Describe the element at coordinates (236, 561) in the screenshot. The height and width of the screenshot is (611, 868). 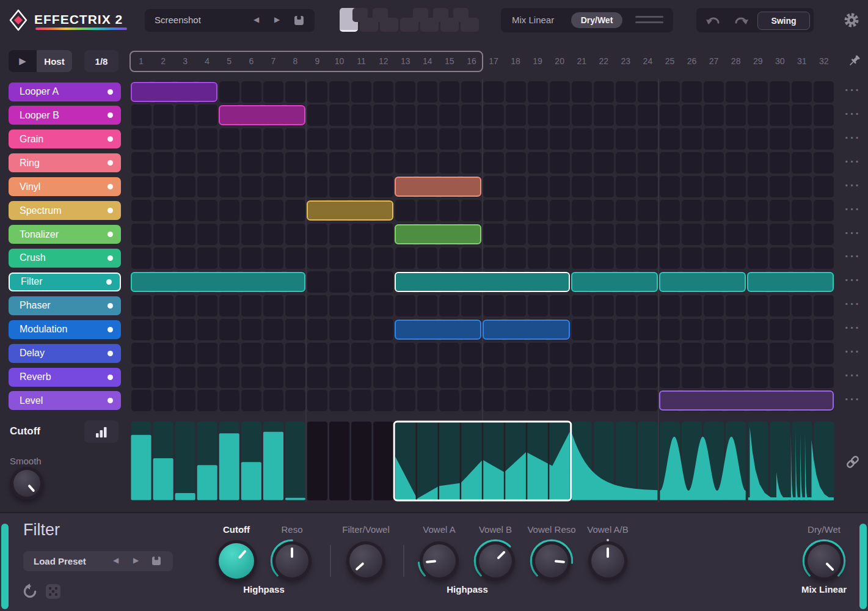
I see `cutoff-knob` at that location.